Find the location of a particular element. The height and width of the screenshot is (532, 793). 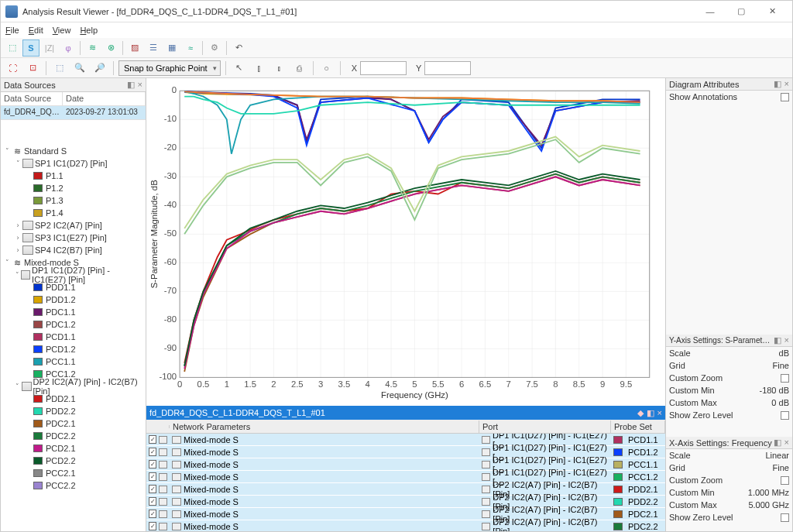

svg-text: -80 is located at coordinates (170, 319).